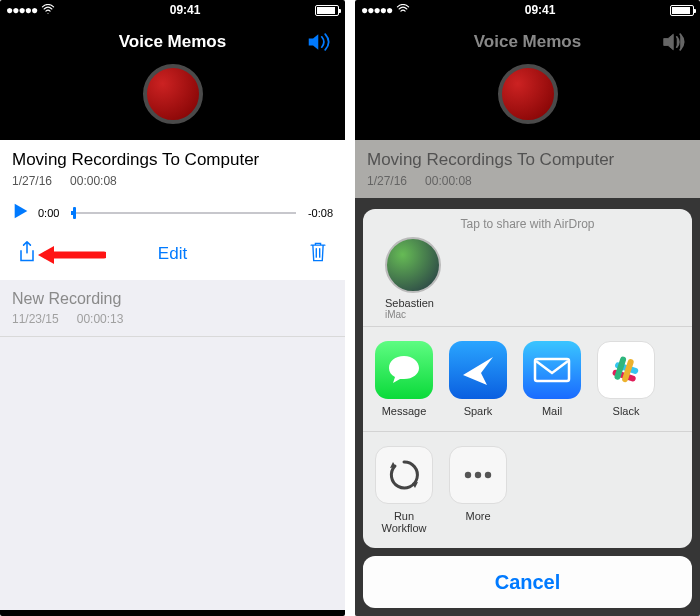  Describe the element at coordinates (320, 213) in the screenshot. I see `remaining-time: -0:08` at that location.